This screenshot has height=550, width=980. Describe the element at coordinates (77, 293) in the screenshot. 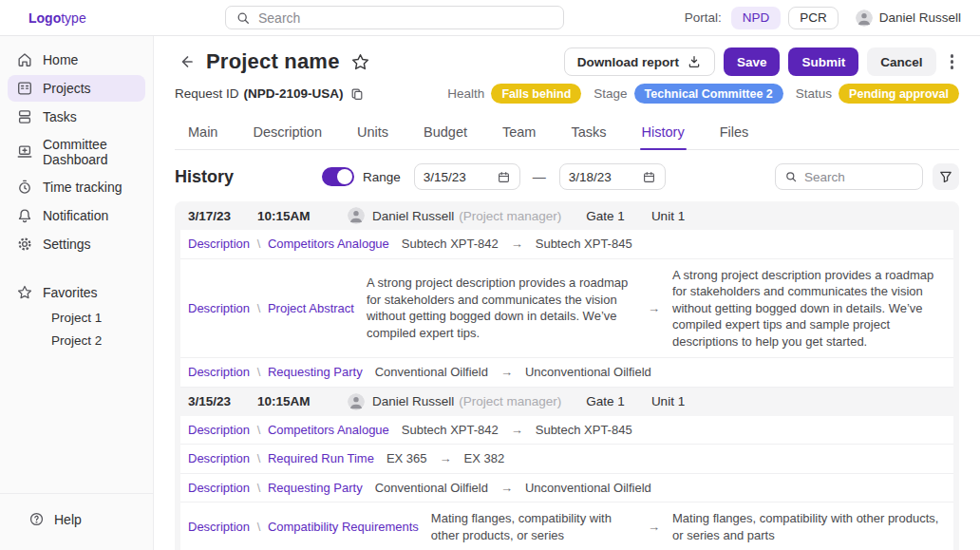

I see `sidebar: Home Projects Tasks Committee Dashboard …` at that location.